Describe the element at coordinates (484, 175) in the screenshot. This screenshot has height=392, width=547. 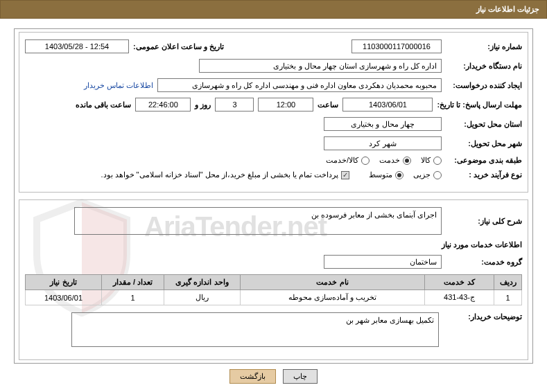
I see `label-purchase-type: نوع فرآیند خرید :` at that location.